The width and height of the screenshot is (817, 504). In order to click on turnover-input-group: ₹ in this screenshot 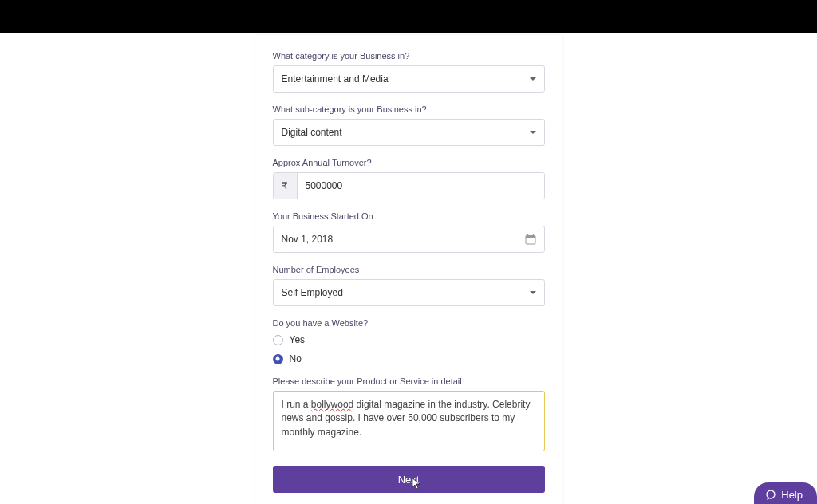, I will do `click(408, 186)`.